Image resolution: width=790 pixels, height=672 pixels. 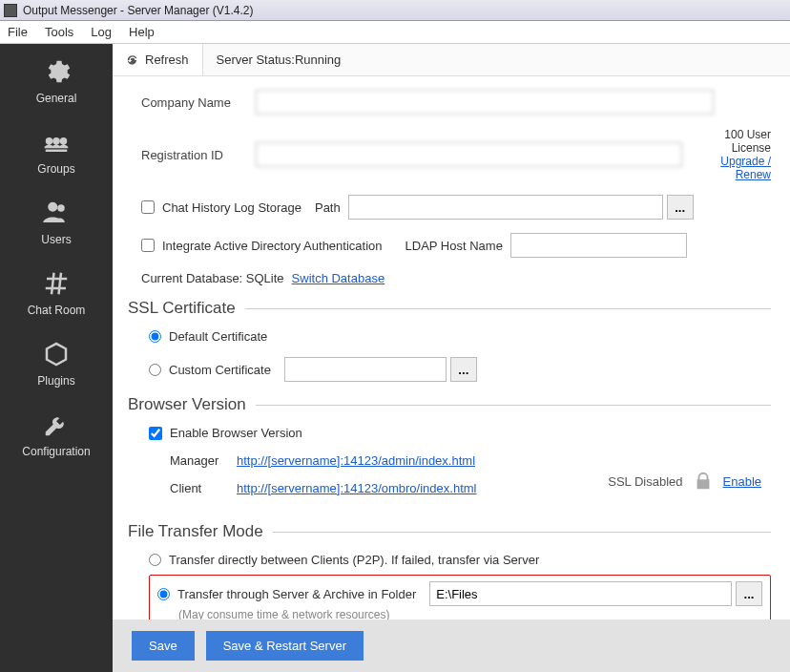 I want to click on hash-icon, so click(x=56, y=284).